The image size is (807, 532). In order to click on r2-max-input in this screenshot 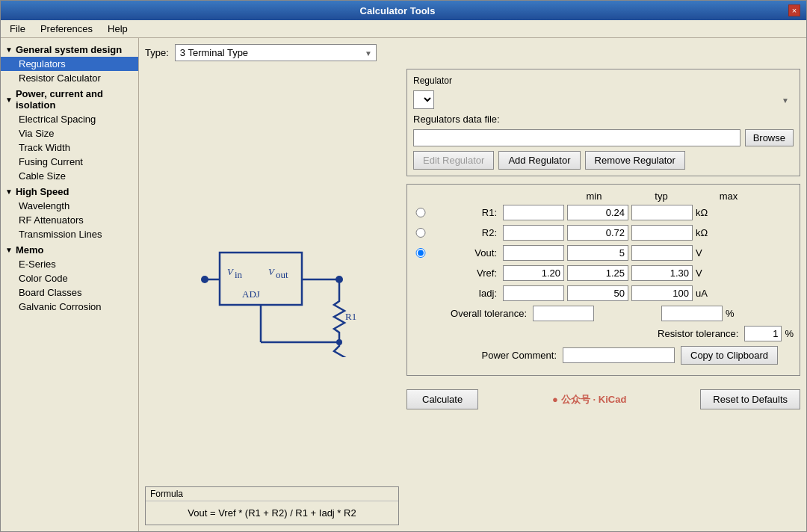, I will do `click(662, 233)`.